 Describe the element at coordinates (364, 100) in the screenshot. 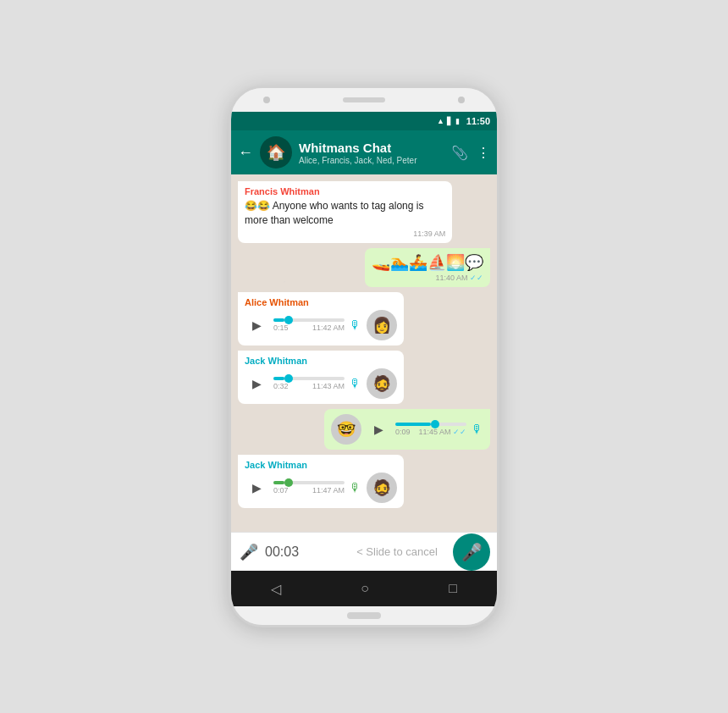

I see `phone-top-bar` at that location.